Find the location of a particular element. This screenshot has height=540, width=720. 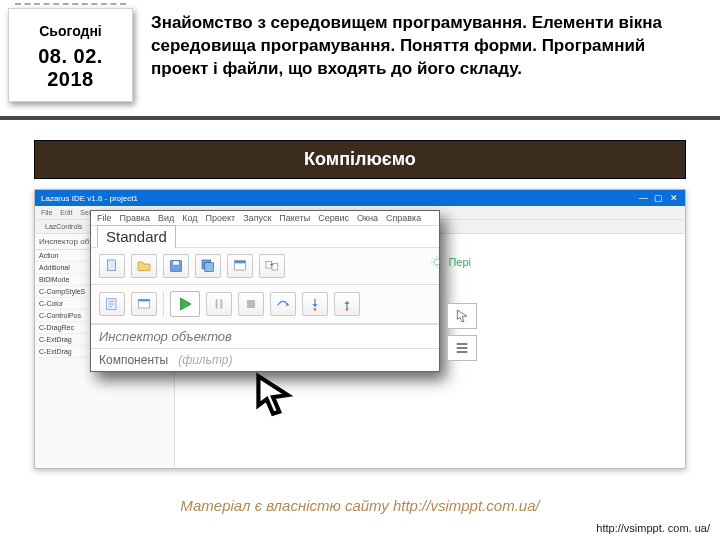

close-icon: ✕ is located at coordinates (674, 198).